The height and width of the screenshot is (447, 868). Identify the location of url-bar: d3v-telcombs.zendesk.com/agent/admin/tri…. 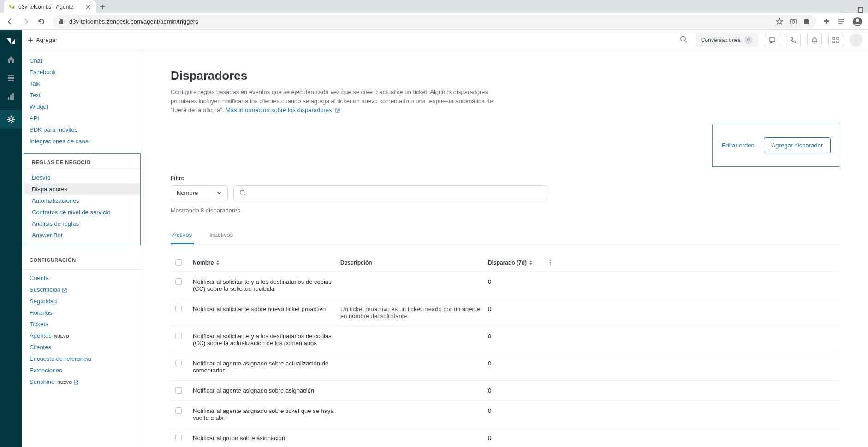
(434, 22).